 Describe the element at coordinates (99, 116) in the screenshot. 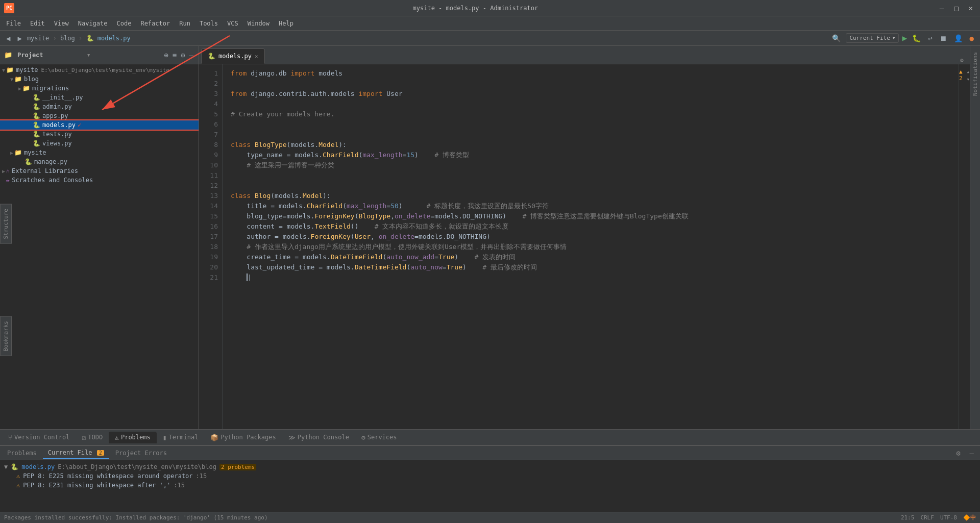

I see `tree-item-apps: 🐍 apps.py` at that location.